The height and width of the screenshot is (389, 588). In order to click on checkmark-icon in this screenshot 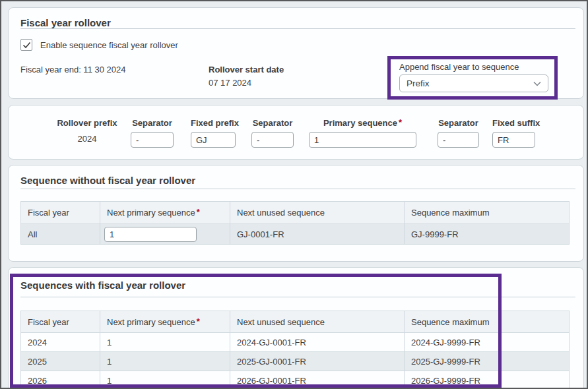, I will do `click(26, 45)`.